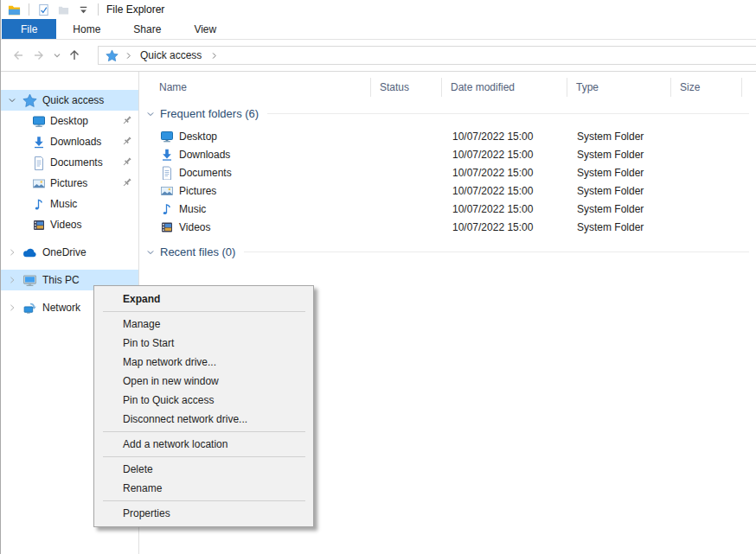  What do you see at coordinates (29, 10) in the screenshot?
I see `qat-separator` at bounding box center [29, 10].